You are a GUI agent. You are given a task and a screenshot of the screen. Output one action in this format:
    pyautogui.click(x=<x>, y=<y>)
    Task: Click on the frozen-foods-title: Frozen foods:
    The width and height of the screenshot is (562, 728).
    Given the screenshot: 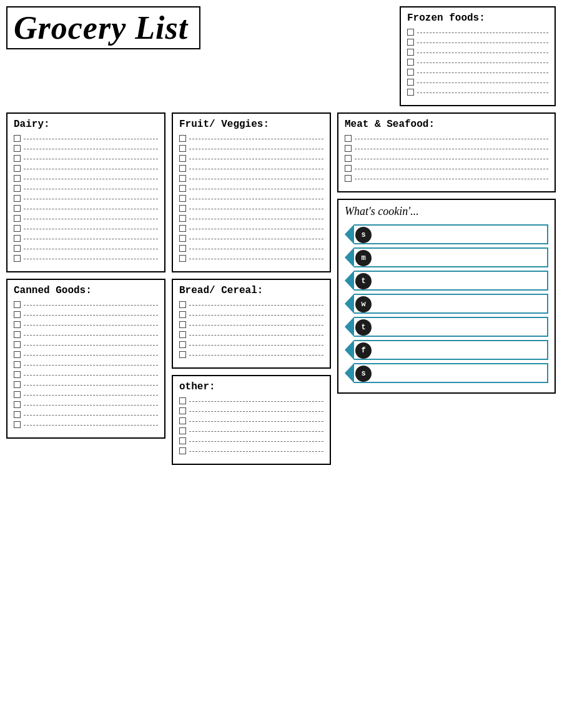 What is the action you would take?
    pyautogui.click(x=478, y=18)
    